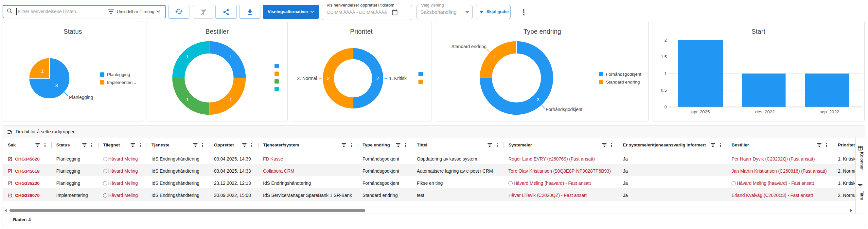 The height and width of the screenshot is (229, 868). Describe the element at coordinates (398, 78) in the screenshot. I see `svg-text: 1. Kritisk` at that location.